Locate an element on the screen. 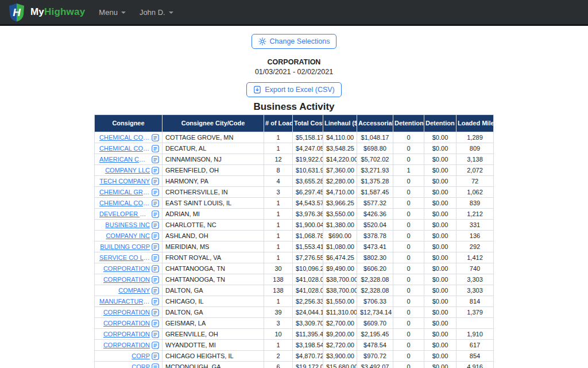  accessorial-cell: $970.72 is located at coordinates (376, 356).